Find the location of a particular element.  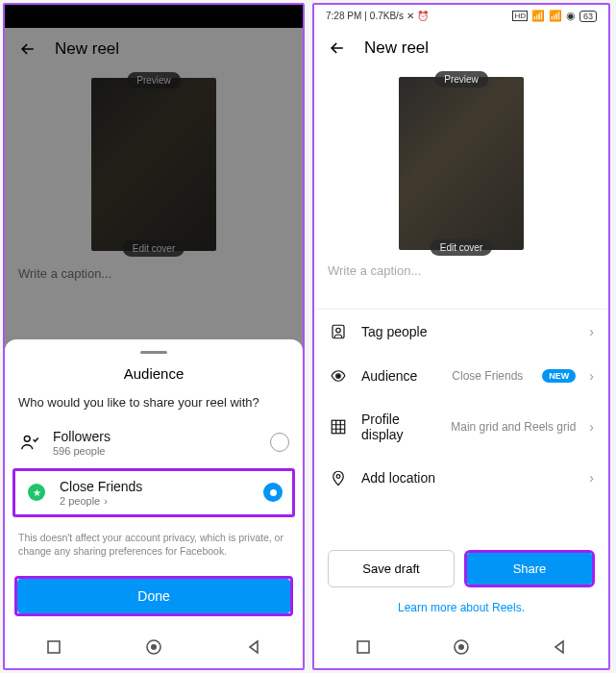

sheet-title: Audience is located at coordinates (154, 373).